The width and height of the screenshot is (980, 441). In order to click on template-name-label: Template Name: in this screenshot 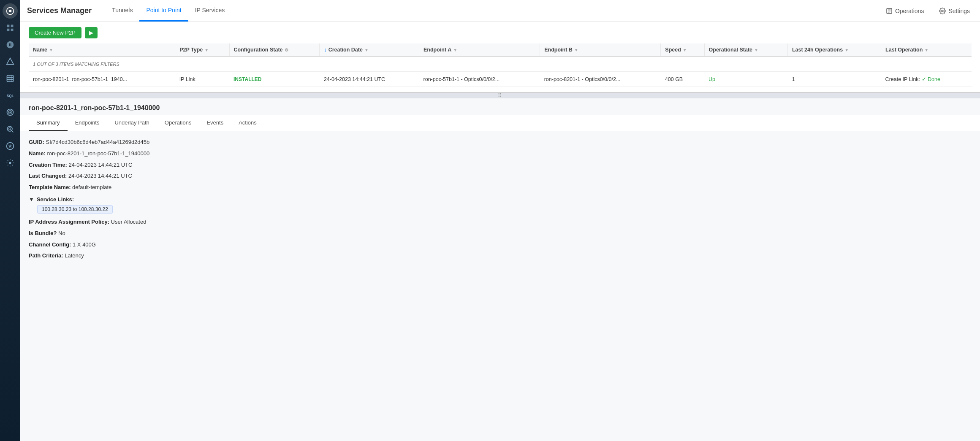, I will do `click(50, 187)`.